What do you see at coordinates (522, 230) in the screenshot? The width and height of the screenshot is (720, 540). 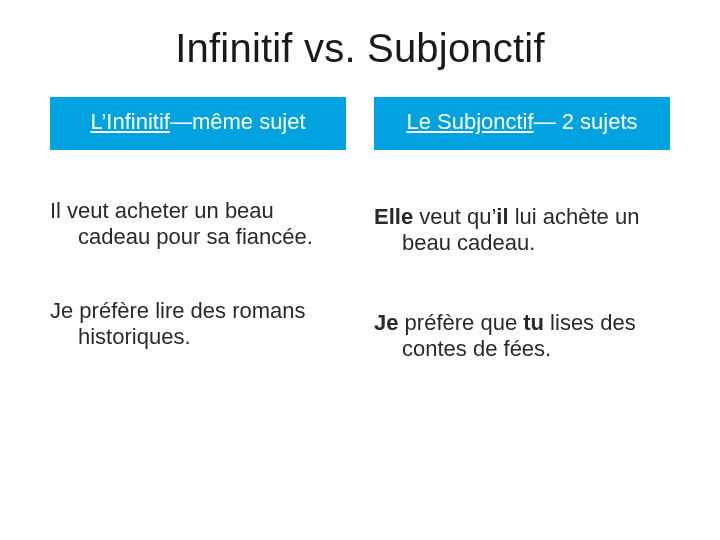 I see `subjonctif-example-1-text: Elle veut qu’il lui achète un beau cadea…` at bounding box center [522, 230].